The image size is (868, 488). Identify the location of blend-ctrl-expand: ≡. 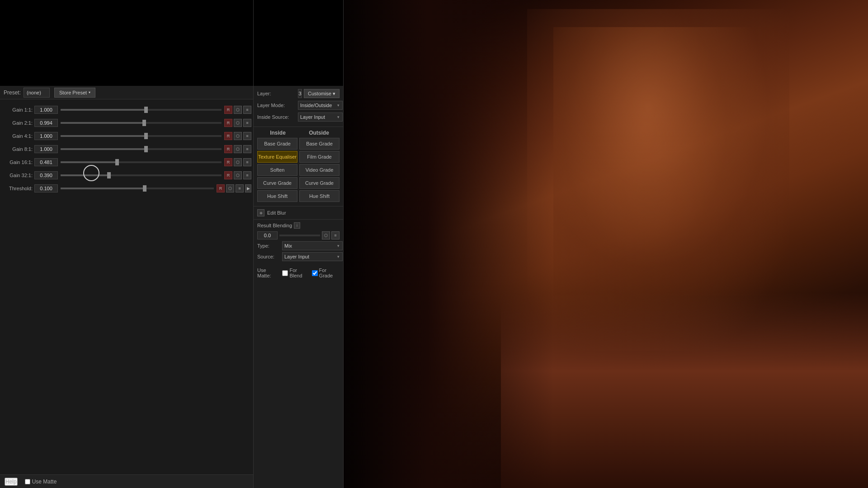
(335, 235).